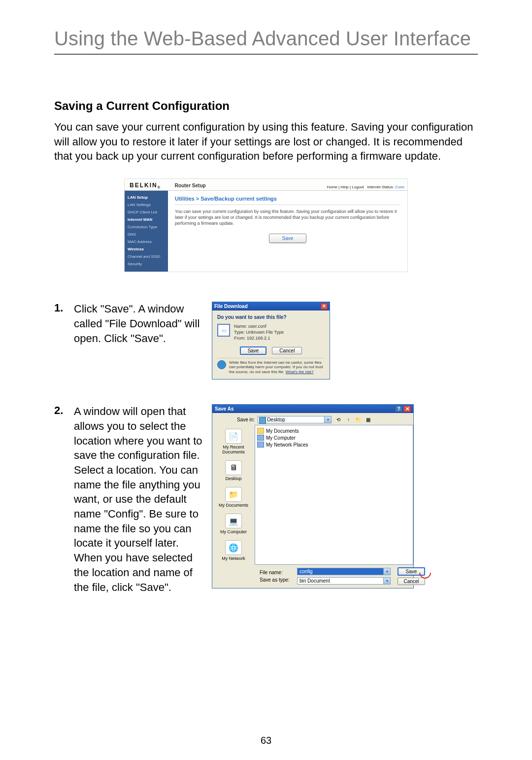 Image resolution: width=532 pixels, height=760 pixels. I want to click on step-number: 2., so click(64, 411).